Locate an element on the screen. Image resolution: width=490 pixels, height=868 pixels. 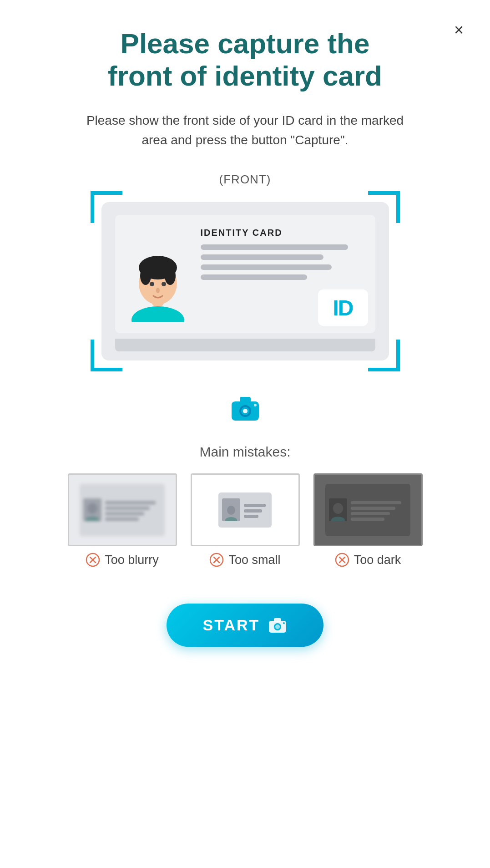
mistake-label-blurry: Too blurry is located at coordinates (122, 560).